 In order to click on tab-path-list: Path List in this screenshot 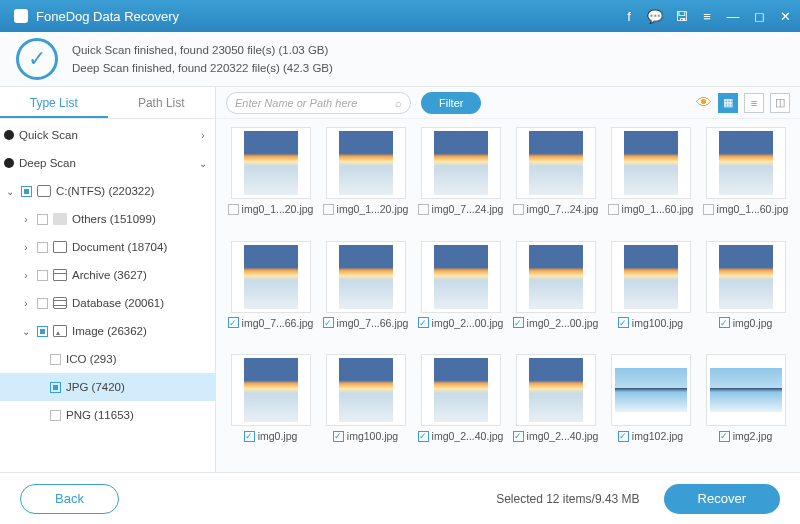, I will do `click(162, 102)`.